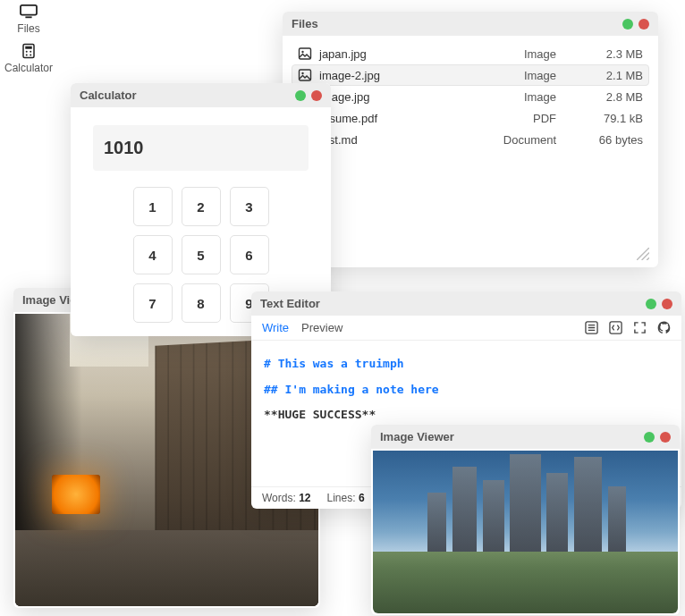 This screenshot has width=685, height=616. Describe the element at coordinates (29, 12) in the screenshot. I see `monitor-icon` at that location.